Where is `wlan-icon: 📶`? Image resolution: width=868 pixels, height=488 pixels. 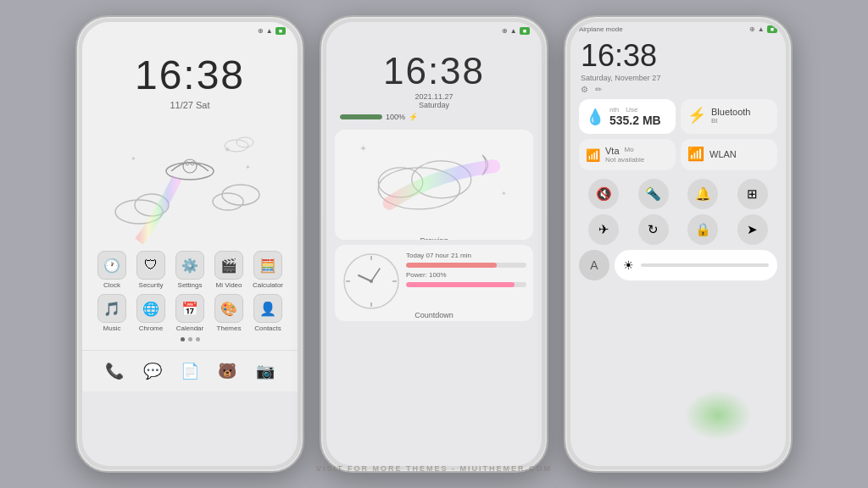
wlan-icon: 📶 is located at coordinates (696, 154).